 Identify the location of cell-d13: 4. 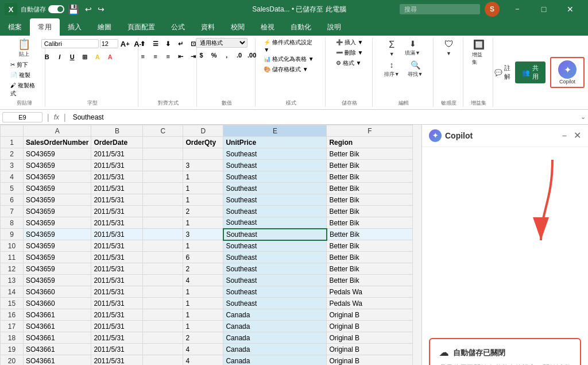
(203, 281).